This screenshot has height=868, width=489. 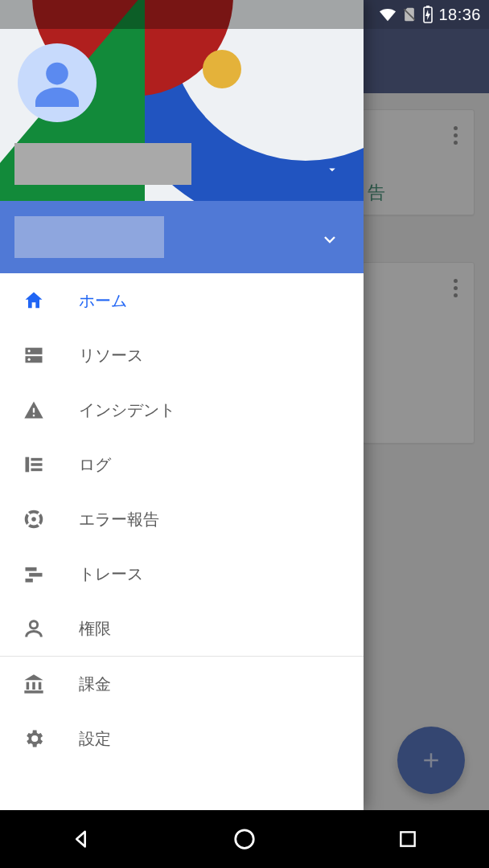 What do you see at coordinates (428, 14) in the screenshot?
I see `battery-charging-icon` at bounding box center [428, 14].